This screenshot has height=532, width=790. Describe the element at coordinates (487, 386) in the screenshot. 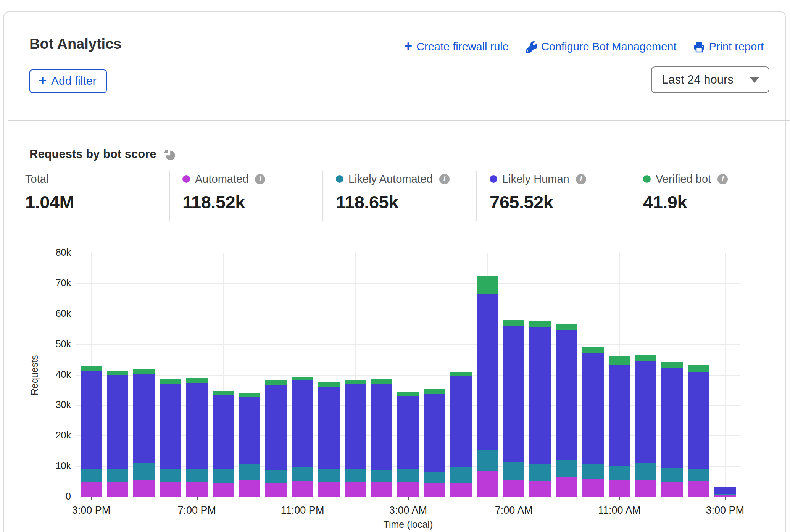

I see `bar-6-00-am` at that location.